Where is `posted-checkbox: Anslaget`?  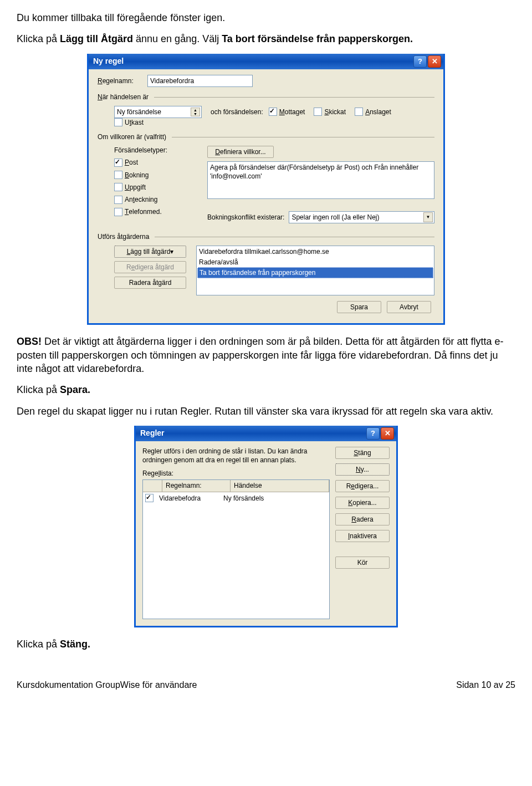 posted-checkbox: Anslaget is located at coordinates (373, 112).